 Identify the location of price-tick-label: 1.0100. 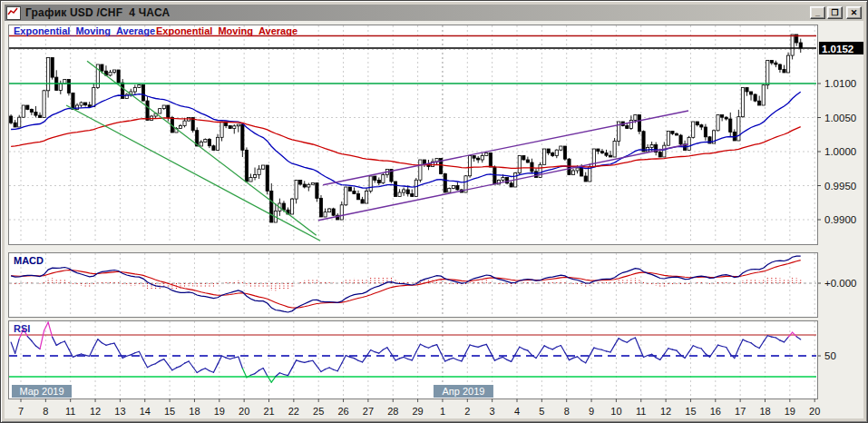
(840, 84).